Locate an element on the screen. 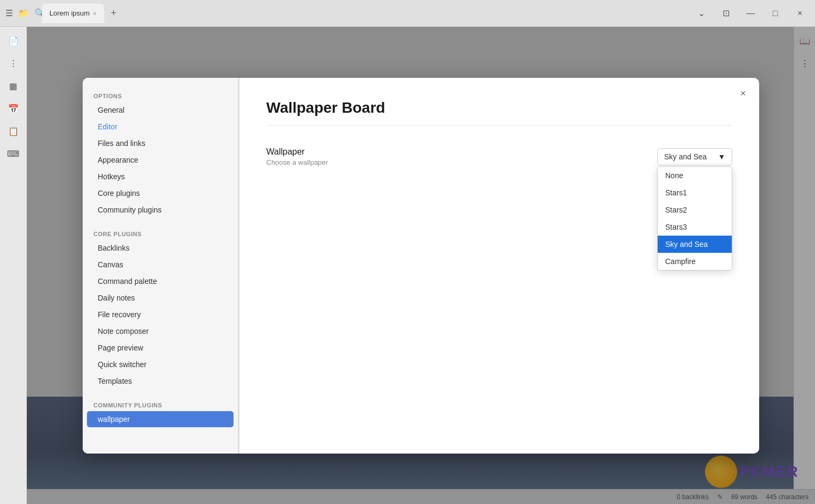 This screenshot has height=504, width=815. tab-close-icon: × is located at coordinates (94, 13).